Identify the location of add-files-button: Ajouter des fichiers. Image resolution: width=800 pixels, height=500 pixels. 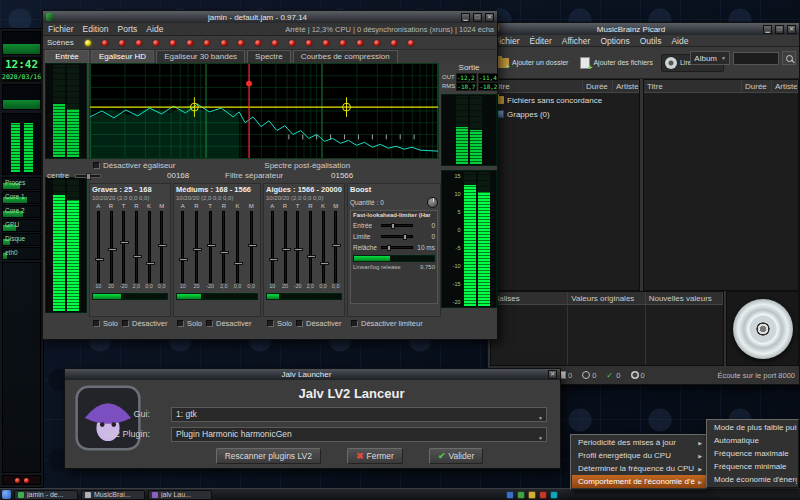
(616, 63).